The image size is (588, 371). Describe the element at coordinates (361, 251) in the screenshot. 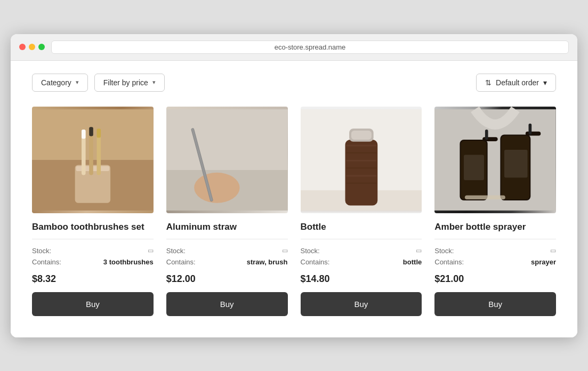

I see `stock-row-bottle: Stock: ▭` at that location.